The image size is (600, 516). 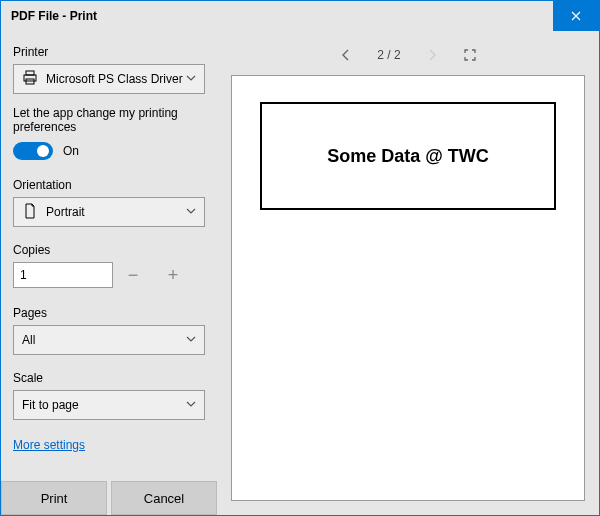 What do you see at coordinates (470, 55) in the screenshot?
I see `fullscreen-icon` at bounding box center [470, 55].